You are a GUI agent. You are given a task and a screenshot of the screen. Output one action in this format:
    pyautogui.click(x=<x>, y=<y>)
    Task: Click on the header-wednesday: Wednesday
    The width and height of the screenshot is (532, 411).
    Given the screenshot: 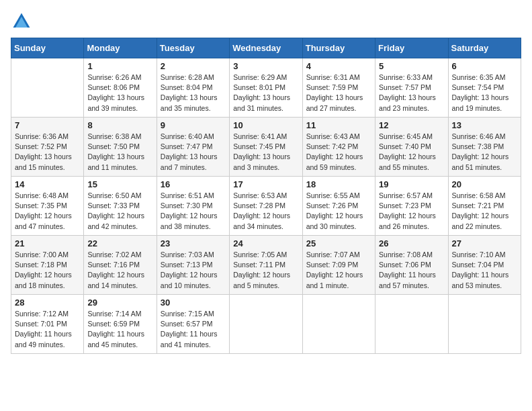 What is the action you would take?
    pyautogui.click(x=266, y=48)
    